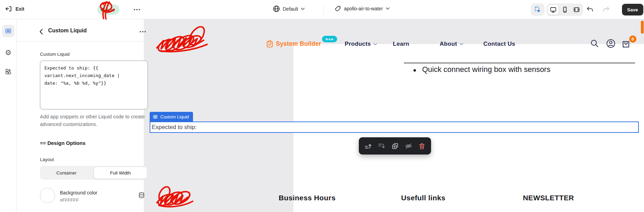  I want to click on layout-option-container: Container, so click(66, 173).